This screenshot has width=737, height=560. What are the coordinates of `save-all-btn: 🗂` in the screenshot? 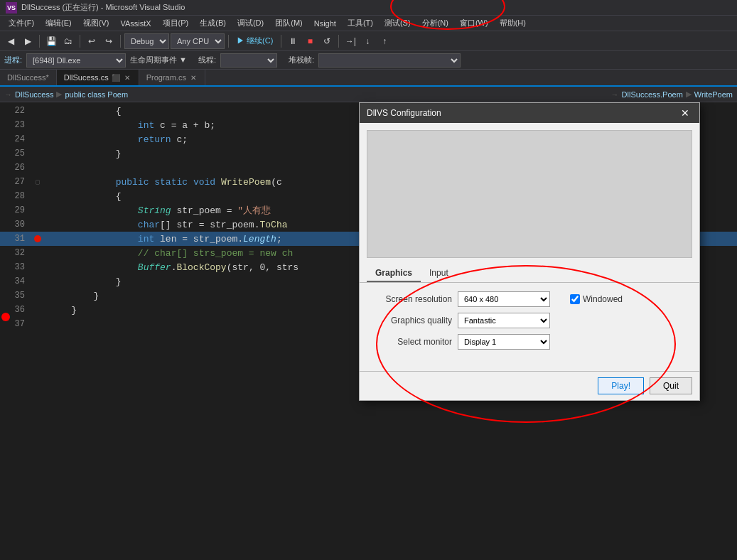 It's located at (68, 41).